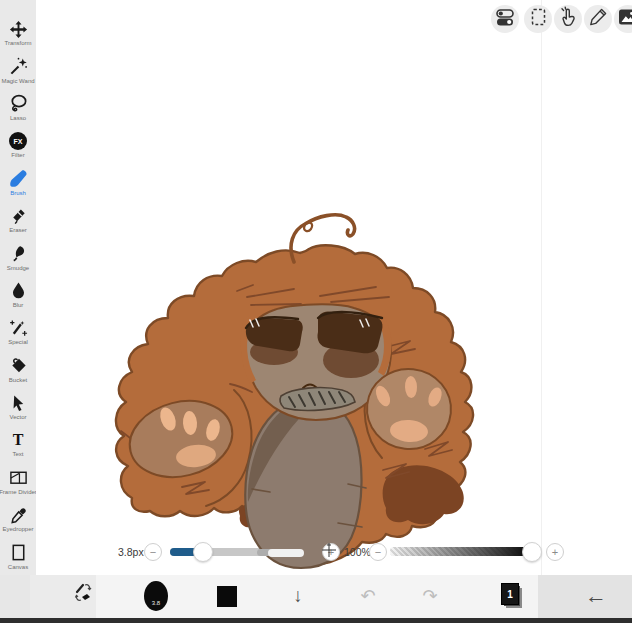 This screenshot has height=623, width=632. Describe the element at coordinates (18, 32) in the screenshot. I see `tool-transform: Transform` at that location.